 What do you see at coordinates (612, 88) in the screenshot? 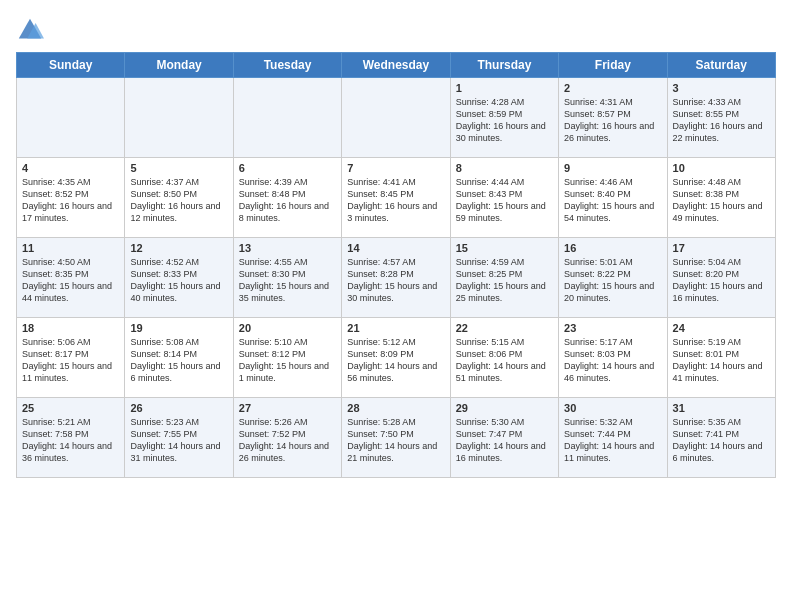
I see `day-number: 2` at bounding box center [612, 88].